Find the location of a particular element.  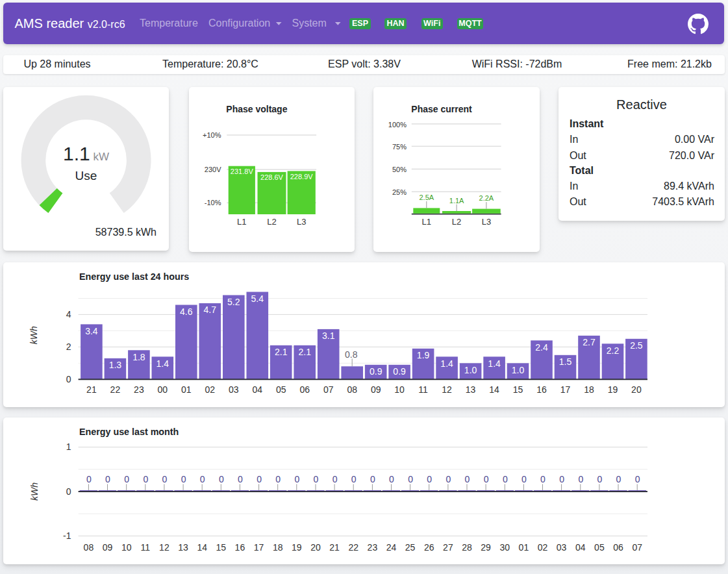

svg-text: 25% is located at coordinates (399, 192).